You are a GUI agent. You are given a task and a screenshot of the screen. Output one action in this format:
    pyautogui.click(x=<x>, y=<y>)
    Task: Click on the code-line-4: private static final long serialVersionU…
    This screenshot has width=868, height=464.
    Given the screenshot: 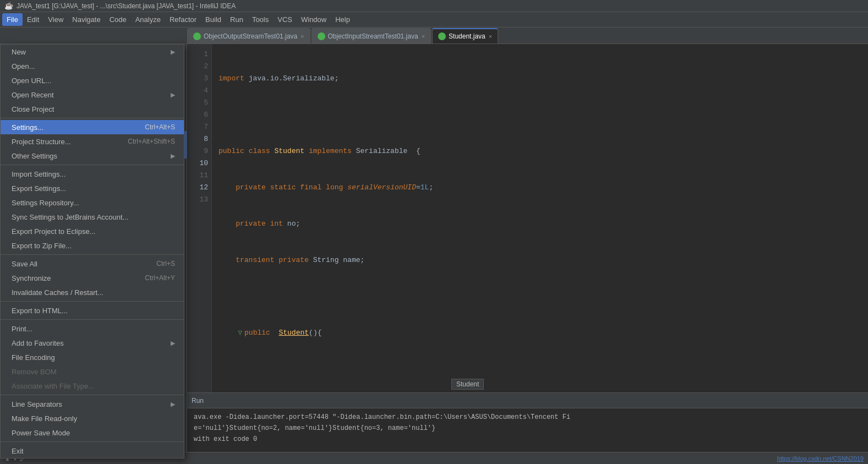 What is the action you would take?
    pyautogui.click(x=540, y=188)
    